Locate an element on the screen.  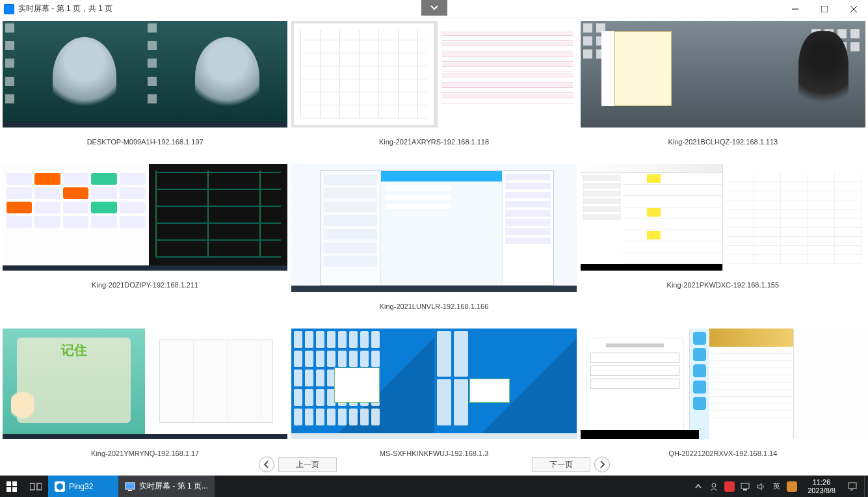
maximize-button is located at coordinates (824, 9).